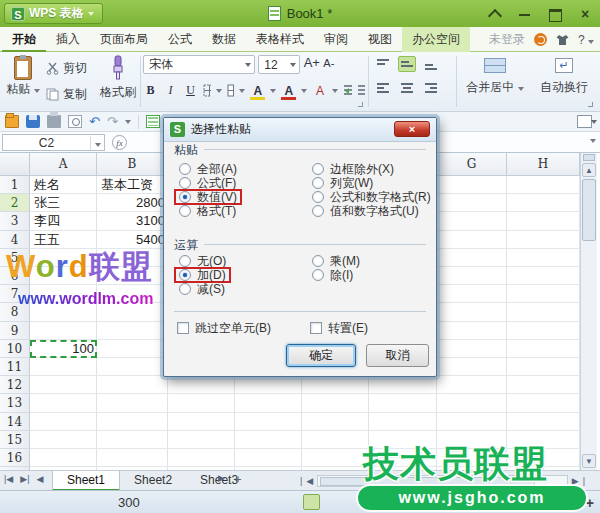 The width and height of the screenshot is (600, 513). I want to click on row-header-16: 16, so click(15, 458).